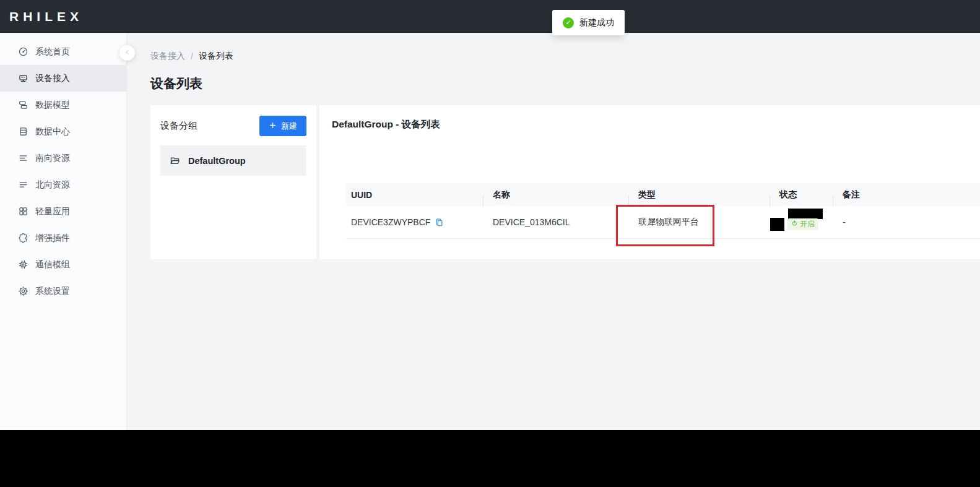  What do you see at coordinates (63, 291) in the screenshot?
I see `sidebar-item-settings: 系统设置` at bounding box center [63, 291].